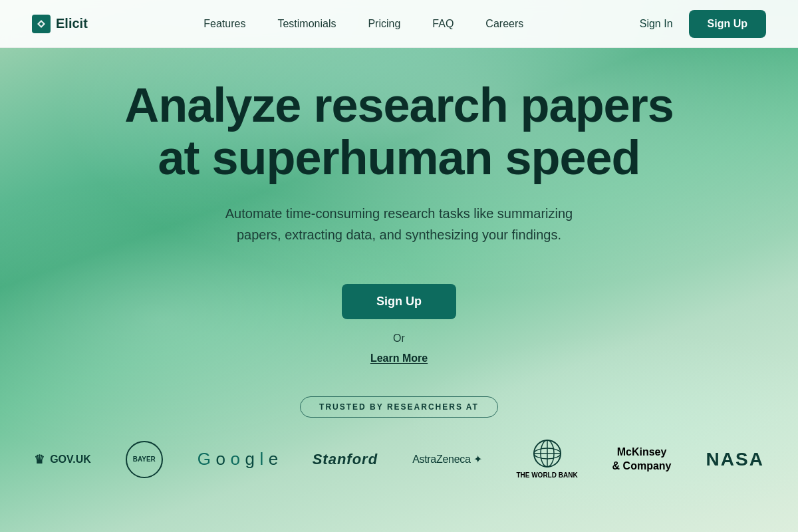 The height and width of the screenshot is (532, 798). Describe the element at coordinates (70, 460) in the screenshot. I see `govuk-text: GOV.UK` at that location.